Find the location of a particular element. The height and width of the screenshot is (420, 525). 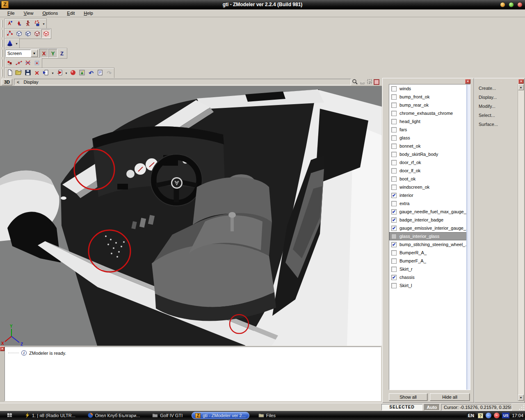

render-button is located at coordinates (73, 73).